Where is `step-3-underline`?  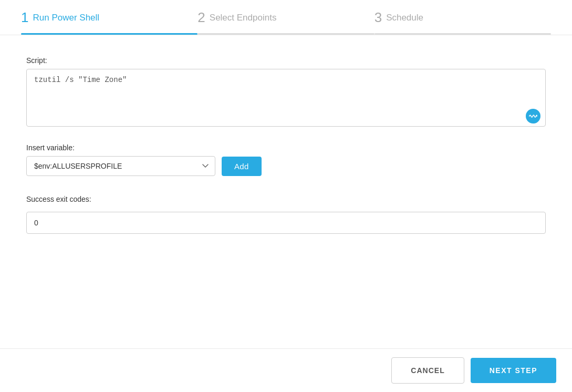 step-3-underline is located at coordinates (463, 34).